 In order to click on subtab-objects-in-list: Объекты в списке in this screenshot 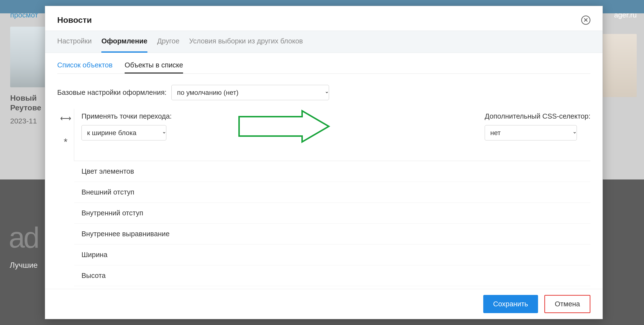, I will do `click(154, 67)`.